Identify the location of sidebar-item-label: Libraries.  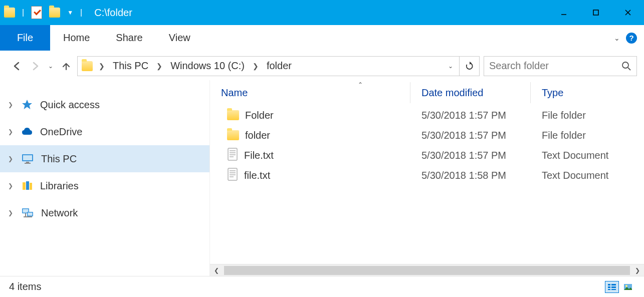
(59, 186).